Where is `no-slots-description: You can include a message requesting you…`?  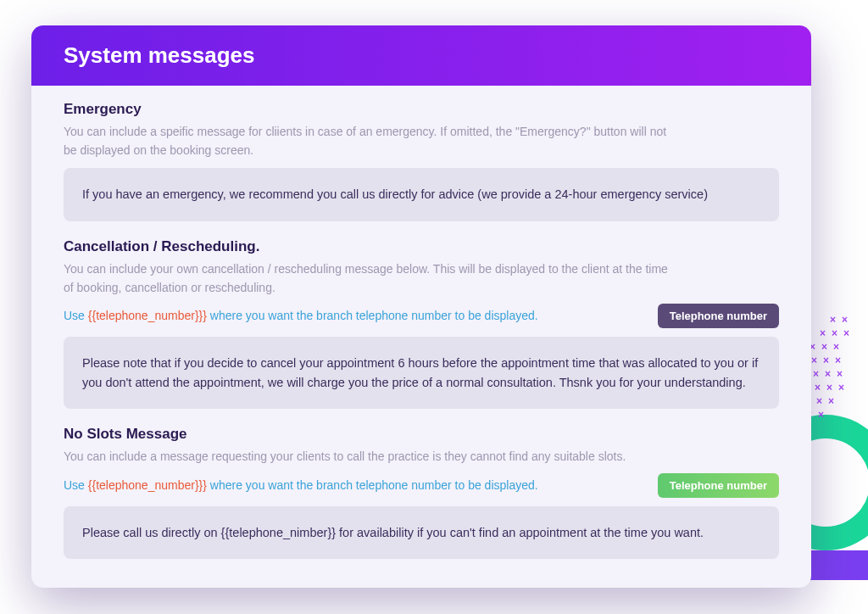
no-slots-description: You can include a message requesting you… is located at coordinates (369, 457).